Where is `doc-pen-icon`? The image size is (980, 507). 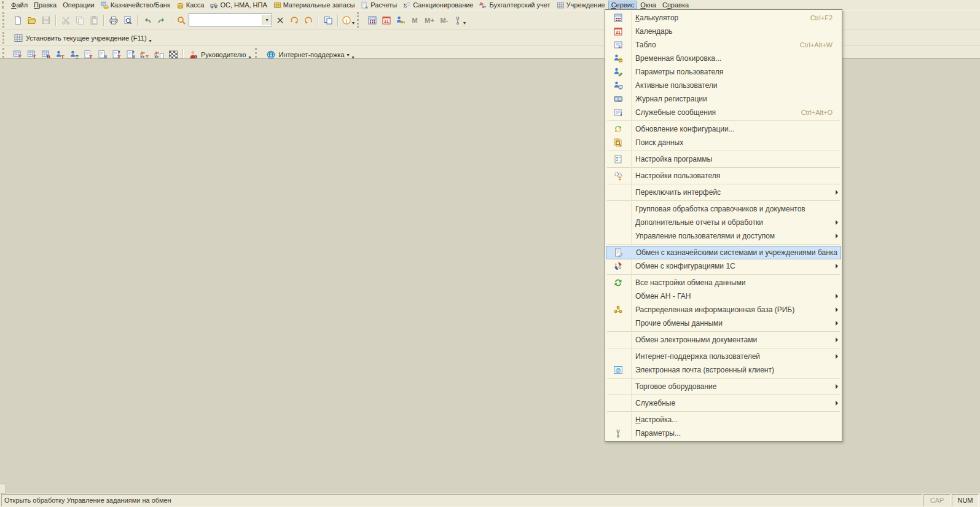 doc-pen-icon is located at coordinates (619, 253).